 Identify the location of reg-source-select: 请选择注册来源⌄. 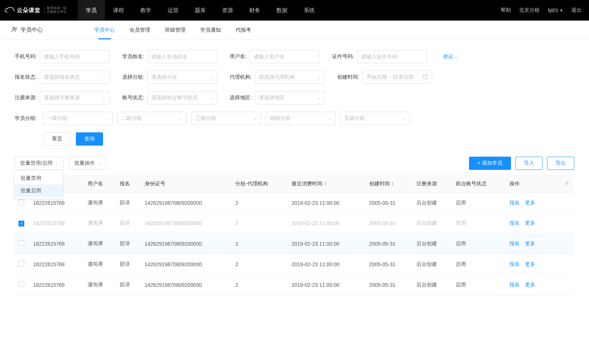
(75, 98).